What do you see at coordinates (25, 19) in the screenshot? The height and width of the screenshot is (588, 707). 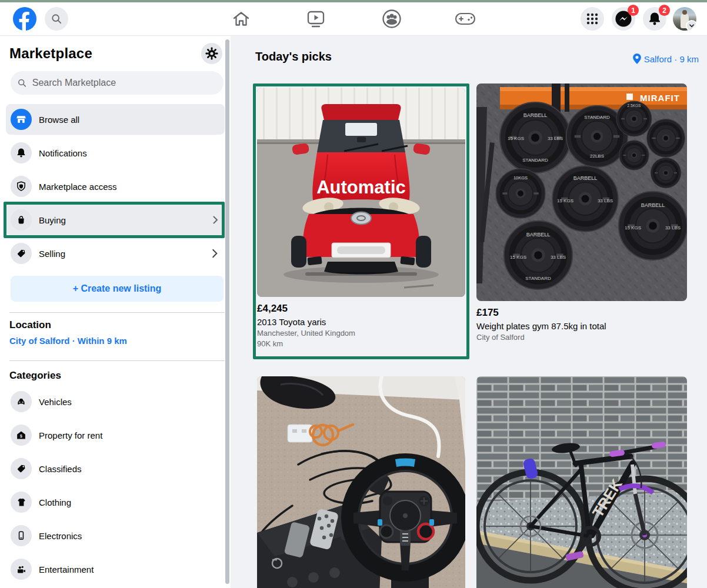 I see `facebook-logo` at bounding box center [25, 19].